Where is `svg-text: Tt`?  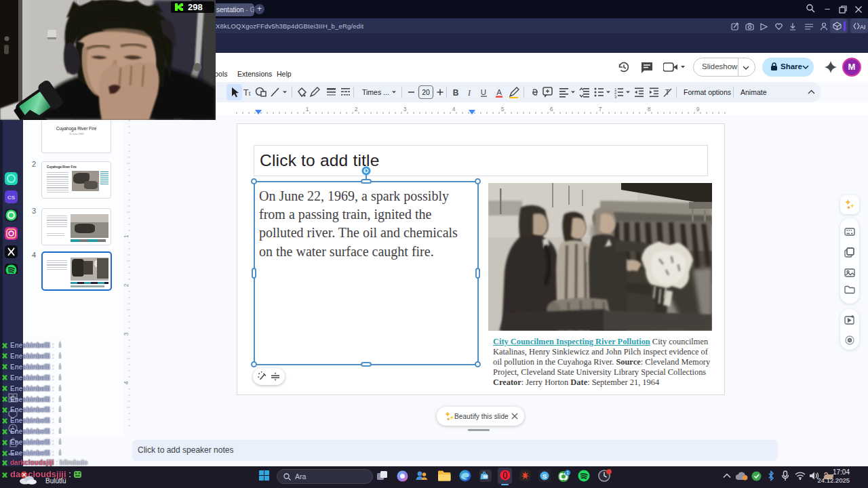 svg-text: Tt is located at coordinates (247, 92).